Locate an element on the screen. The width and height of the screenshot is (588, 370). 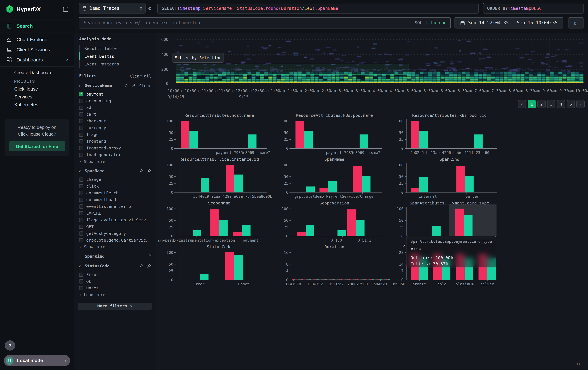
get-started-button: Get Started for Free is located at coordinates (37, 146).